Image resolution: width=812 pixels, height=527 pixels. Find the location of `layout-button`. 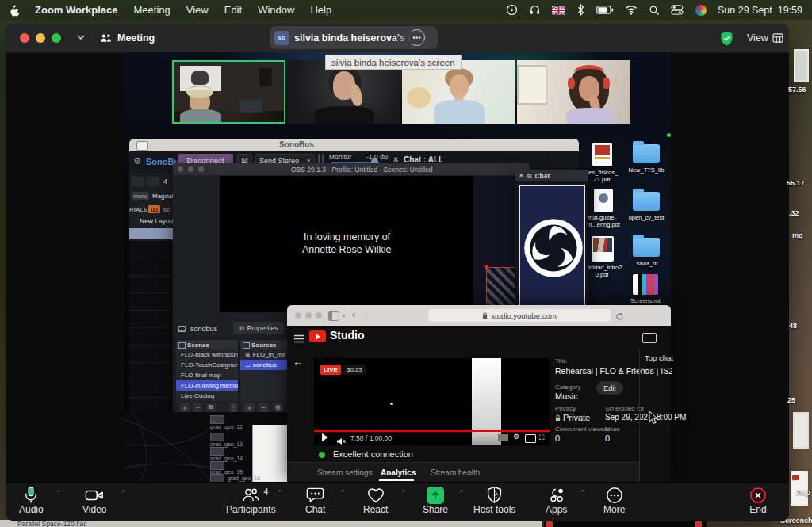

layout-button is located at coordinates (138, 181).